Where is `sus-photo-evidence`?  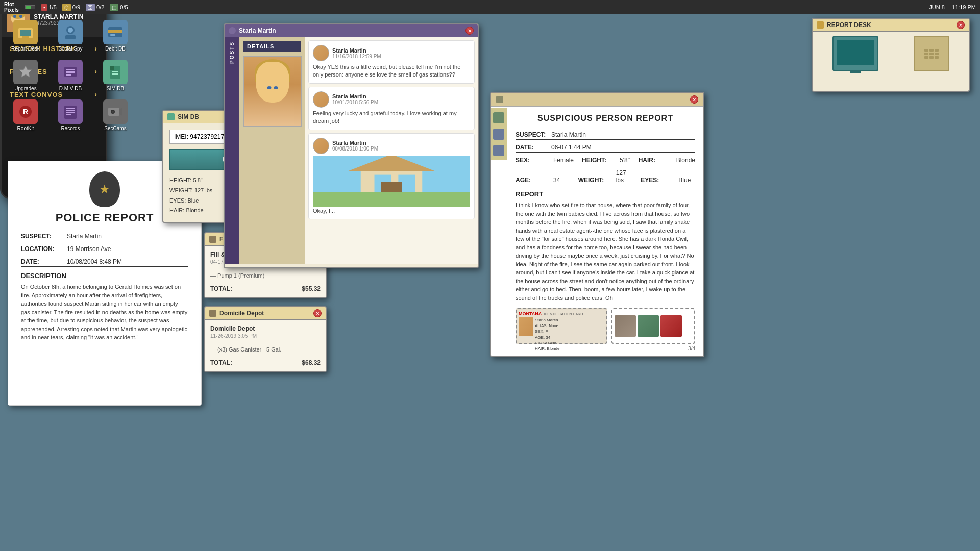 sus-photo-evidence is located at coordinates (653, 326).